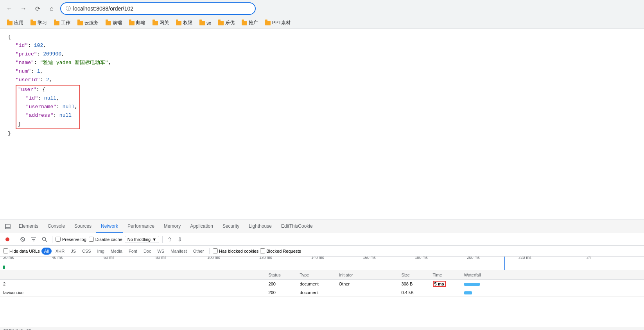 The height and width of the screenshot is (330, 644). What do you see at coordinates (63, 62) in the screenshot?
I see `json-name-line: "name": "雅迪 yadea 新国标电动车",` at bounding box center [63, 62].